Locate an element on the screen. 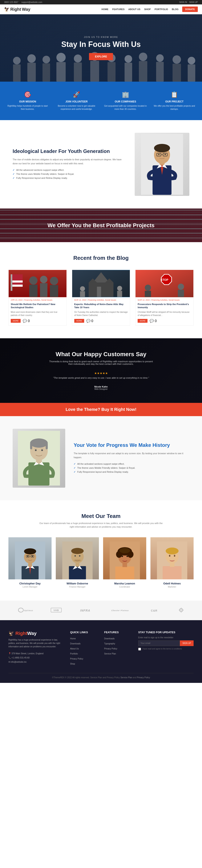  footer: 🦅 RightWay RightWay has a huge professio… is located at coordinates (101, 652).